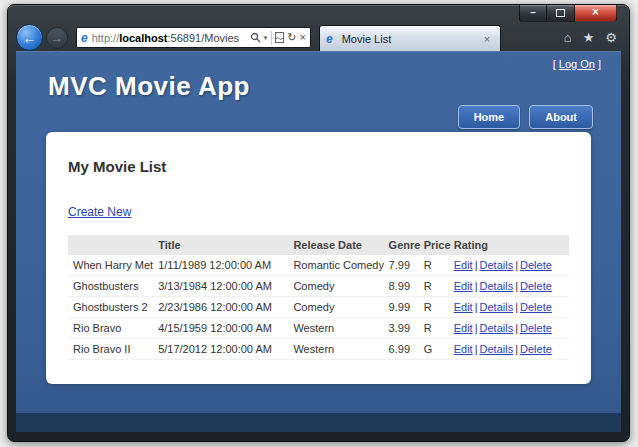  What do you see at coordinates (170, 38) in the screenshot?
I see `url-text: http://localhost:56891/Movies` at bounding box center [170, 38].